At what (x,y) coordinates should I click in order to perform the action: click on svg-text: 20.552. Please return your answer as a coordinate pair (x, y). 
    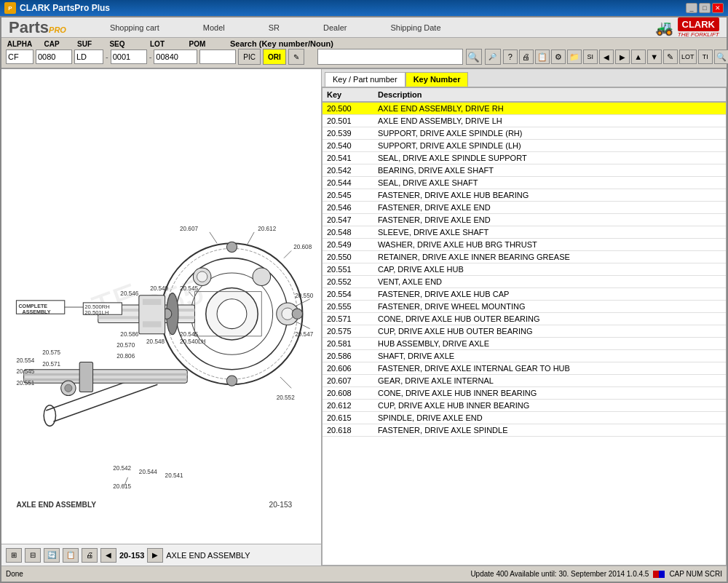
    Looking at the image, I should click on (285, 397).